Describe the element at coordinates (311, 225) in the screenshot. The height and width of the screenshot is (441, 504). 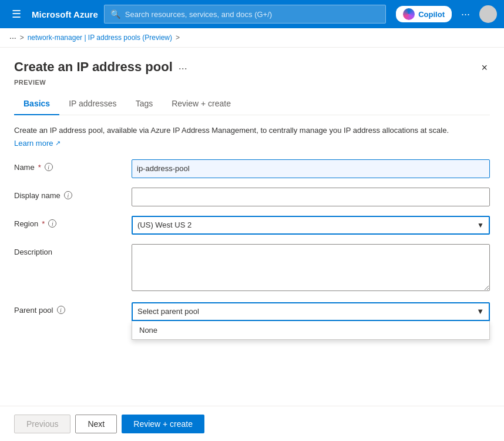
I see `region-field-control: (US) West US 2 East US Central US West E…` at that location.